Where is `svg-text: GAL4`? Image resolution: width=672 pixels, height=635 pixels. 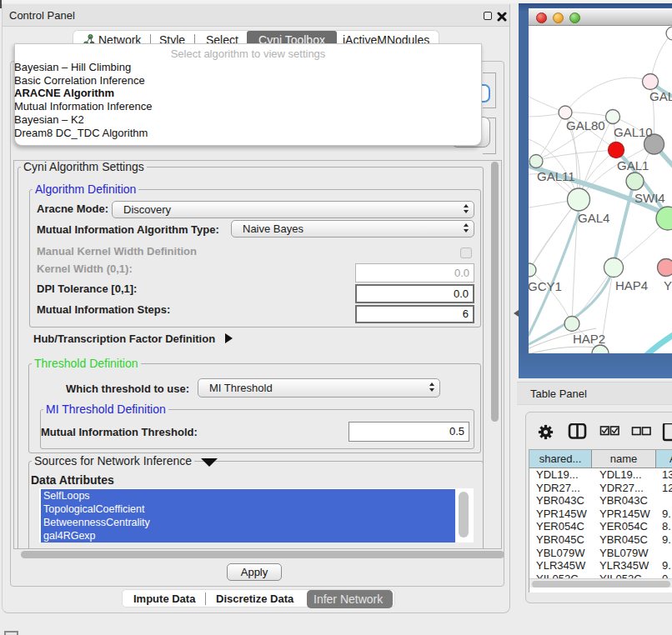
svg-text: GAL4 is located at coordinates (594, 218).